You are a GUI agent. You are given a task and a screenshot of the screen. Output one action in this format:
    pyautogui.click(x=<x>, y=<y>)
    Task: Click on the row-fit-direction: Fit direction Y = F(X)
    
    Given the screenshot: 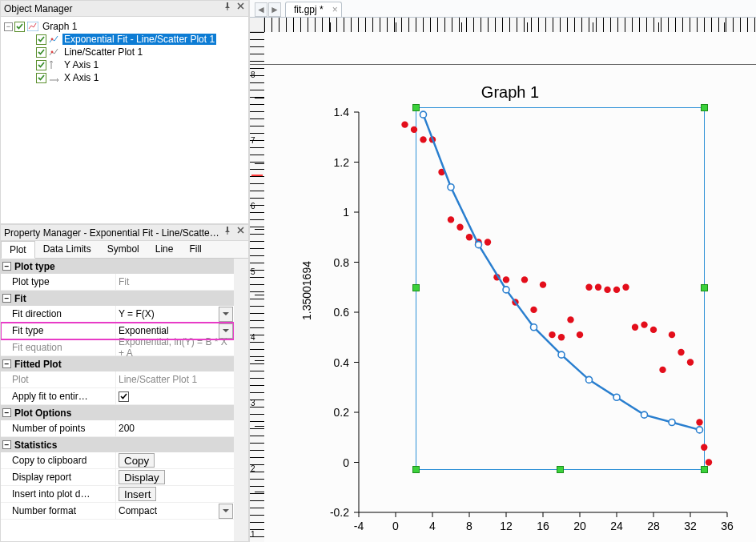 What is the action you would take?
    pyautogui.click(x=117, y=314)
    